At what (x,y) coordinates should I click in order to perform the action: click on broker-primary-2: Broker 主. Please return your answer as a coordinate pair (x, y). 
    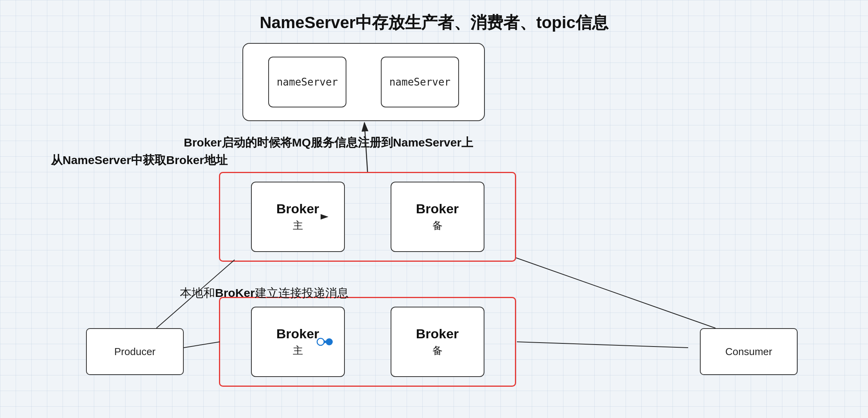
    Looking at the image, I should click on (298, 342).